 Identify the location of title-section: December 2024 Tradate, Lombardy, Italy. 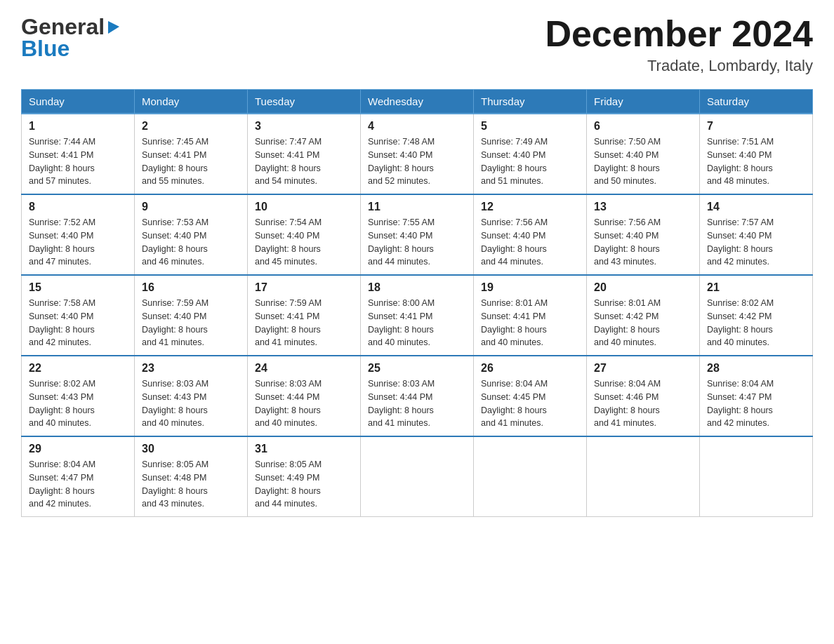
(679, 45).